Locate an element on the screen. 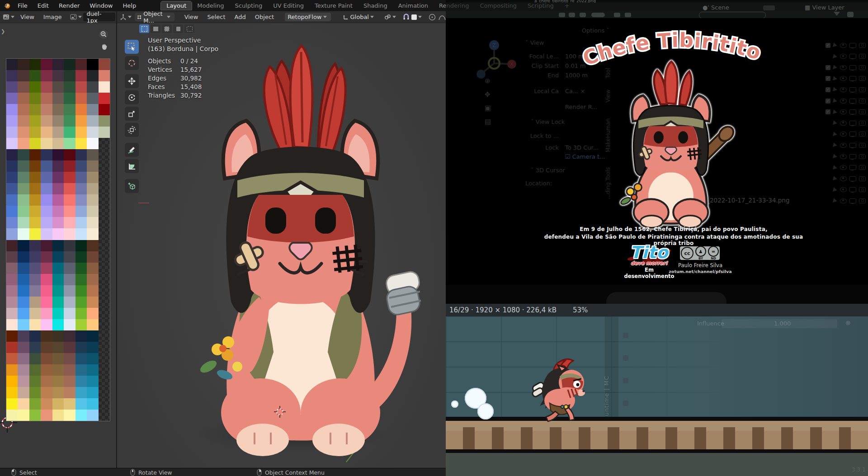 The width and height of the screenshot is (868, 476). mode-dropdown: Object M... is located at coordinates (155, 17).